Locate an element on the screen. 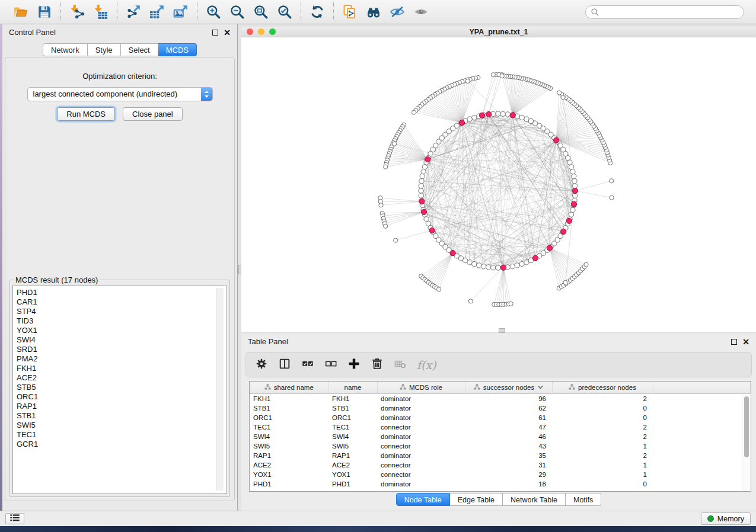 The width and height of the screenshot is (756, 532). tab-select: Select is located at coordinates (140, 50).